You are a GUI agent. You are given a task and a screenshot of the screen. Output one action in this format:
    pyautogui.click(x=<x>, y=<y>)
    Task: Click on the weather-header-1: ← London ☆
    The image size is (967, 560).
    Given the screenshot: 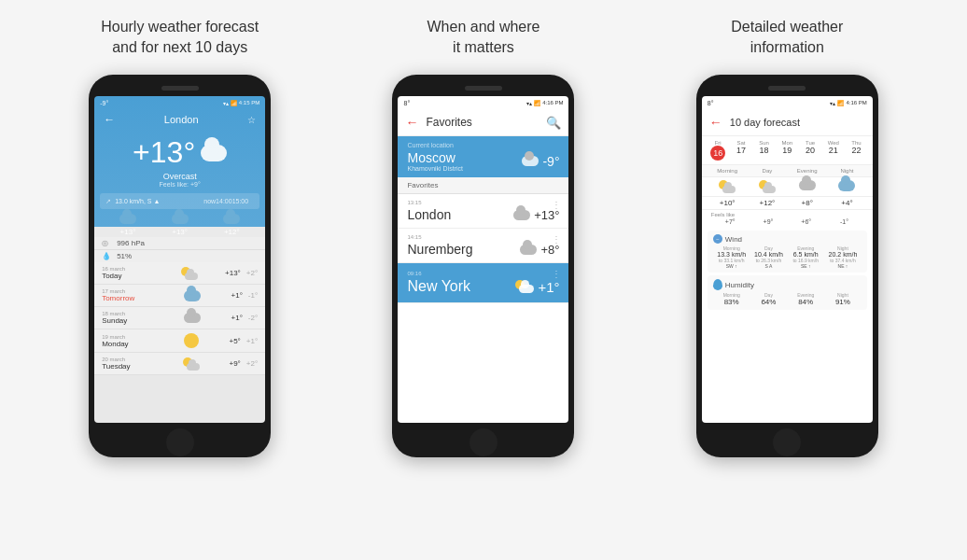 What is the action you would take?
    pyautogui.click(x=179, y=119)
    